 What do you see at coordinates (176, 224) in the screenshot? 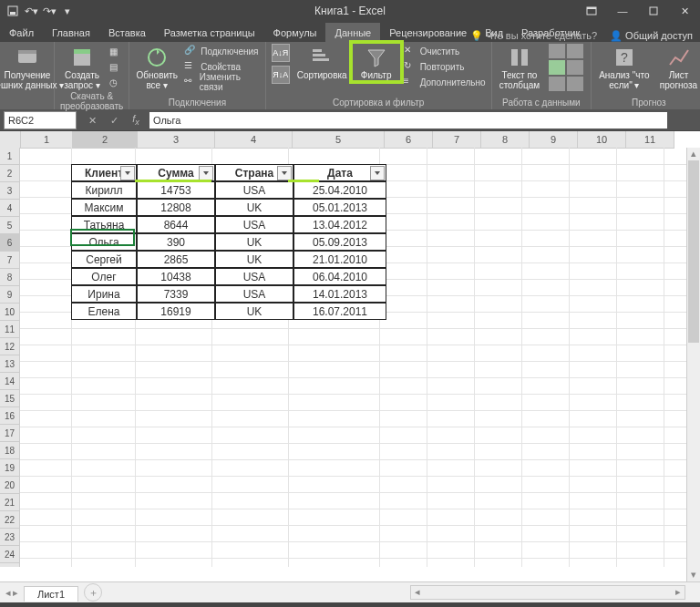
I see `table-cell: 8644` at bounding box center [176, 224].